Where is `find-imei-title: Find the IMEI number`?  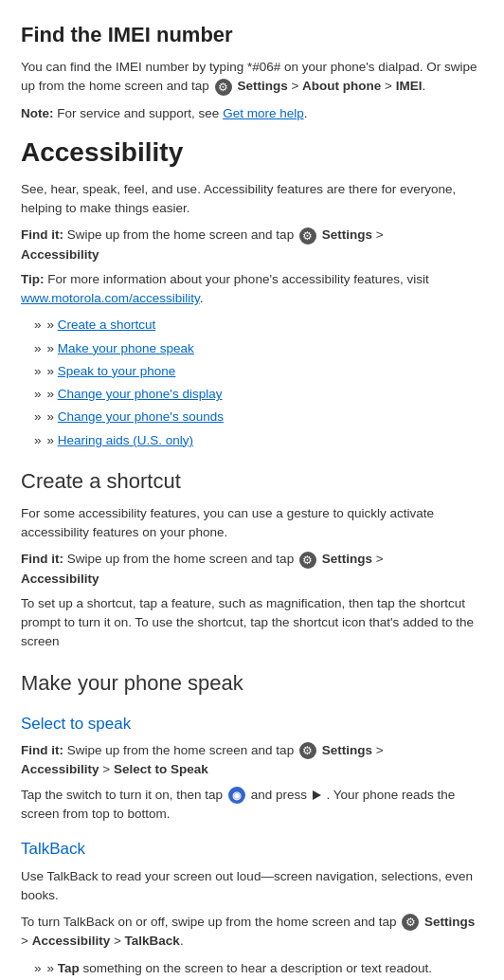 find-imei-title: Find the IMEI number is located at coordinates (252, 34).